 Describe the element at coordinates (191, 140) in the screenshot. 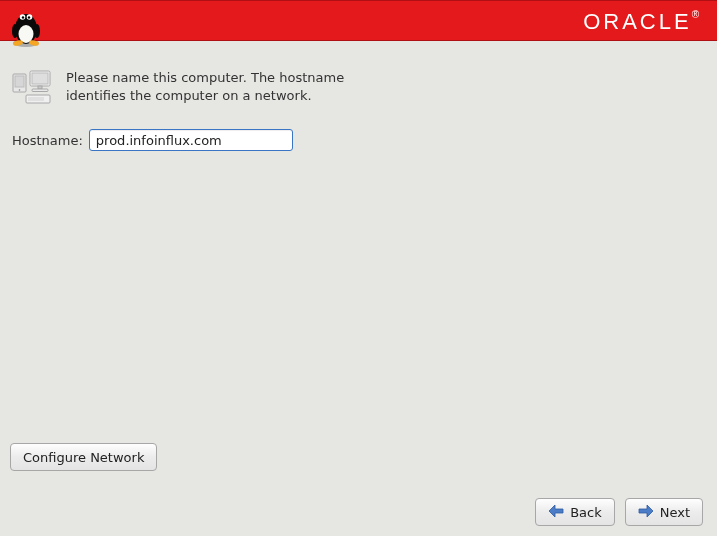

I see `hostname-input` at that location.